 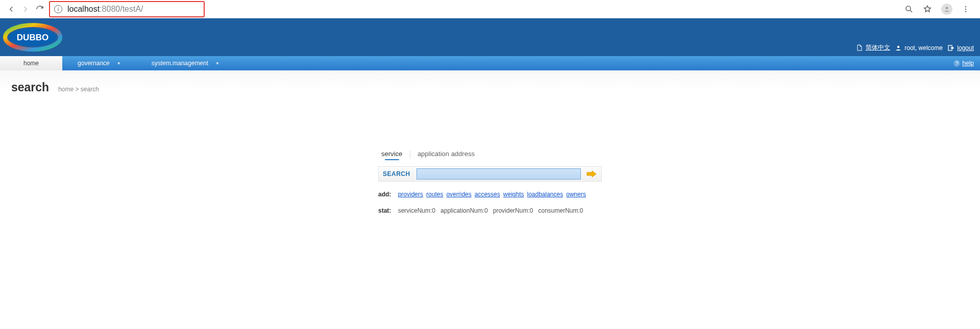 I want to click on add-link-overrides: overrides, so click(x=458, y=194).